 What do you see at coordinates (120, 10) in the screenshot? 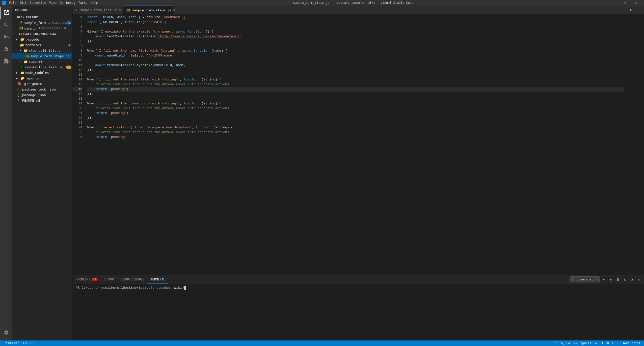
I see `tab-feature-close: ×` at bounding box center [120, 10].